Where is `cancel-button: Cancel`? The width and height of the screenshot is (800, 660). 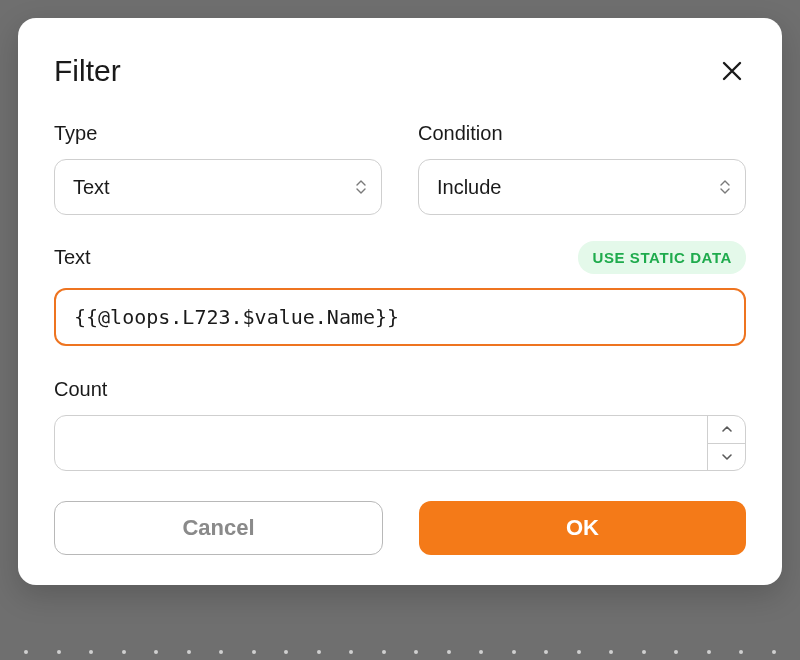 cancel-button: Cancel is located at coordinates (218, 528).